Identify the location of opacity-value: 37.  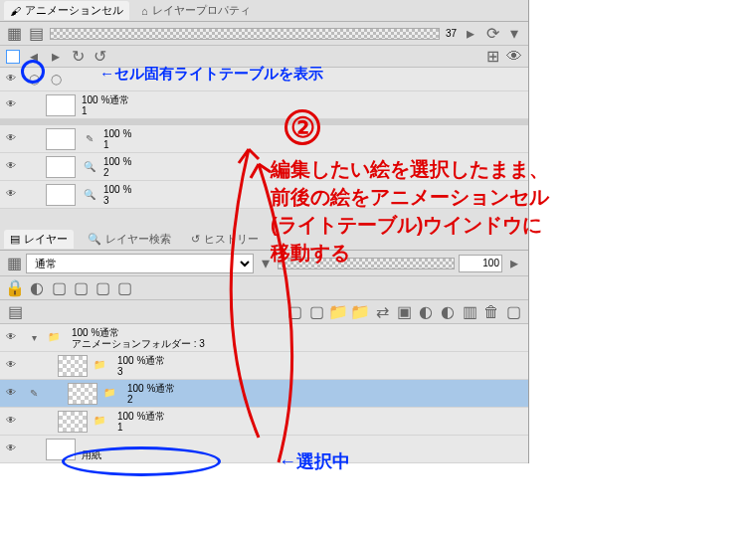
(452, 34).